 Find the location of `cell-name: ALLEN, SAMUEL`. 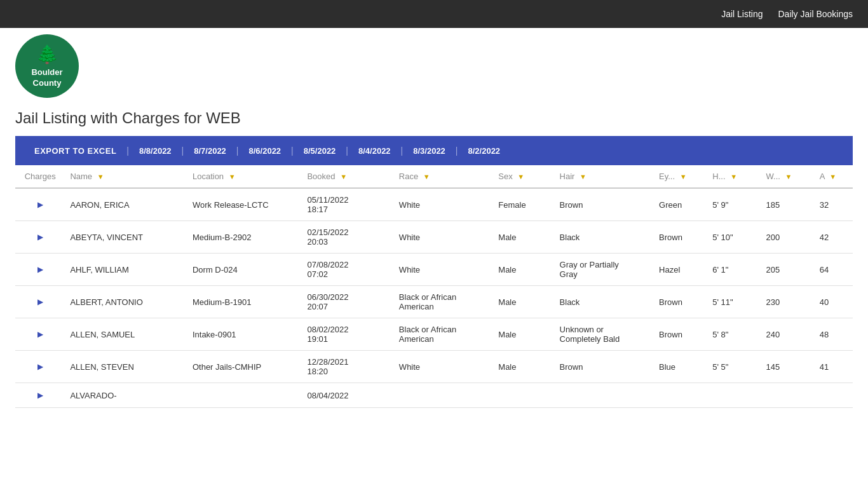

cell-name: ALLEN, SAMUEL is located at coordinates (126, 334).